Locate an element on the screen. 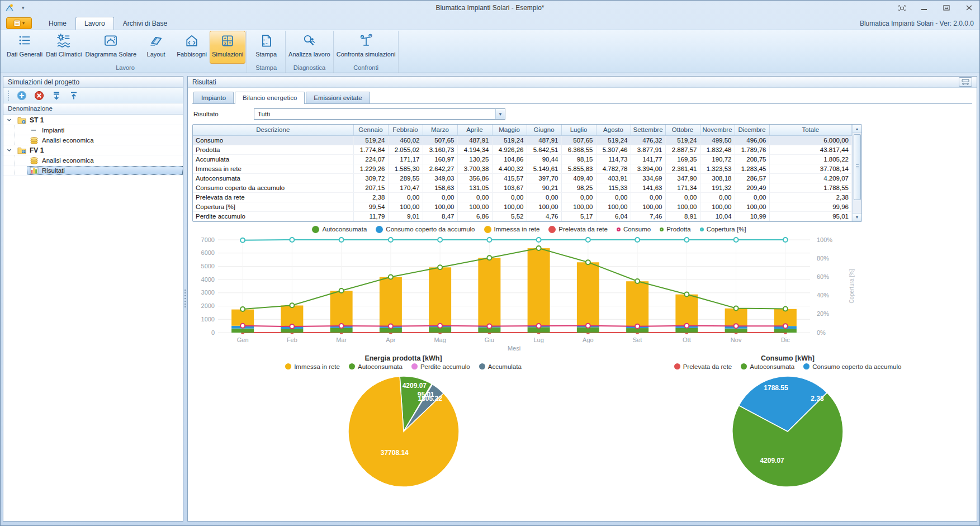  result-filter-combobox: Tutti ▼ is located at coordinates (380, 114).